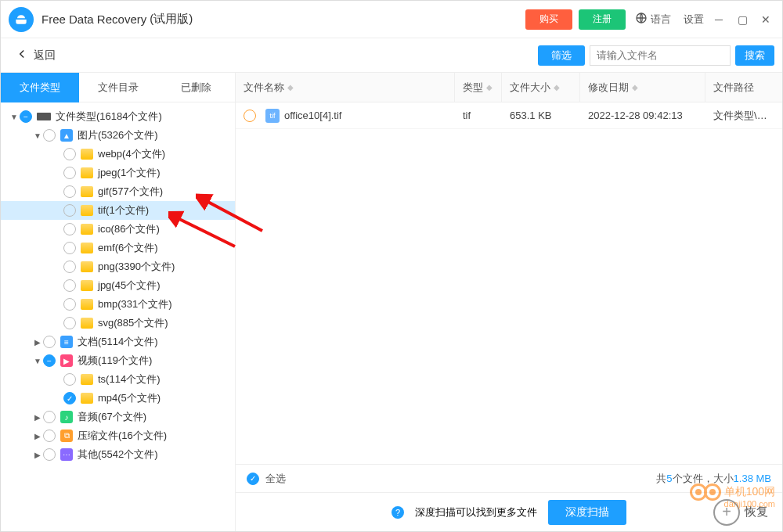 This screenshot has height=532, width=783. Describe the element at coordinates (653, 19) in the screenshot. I see `language-menu: 语言` at that location.